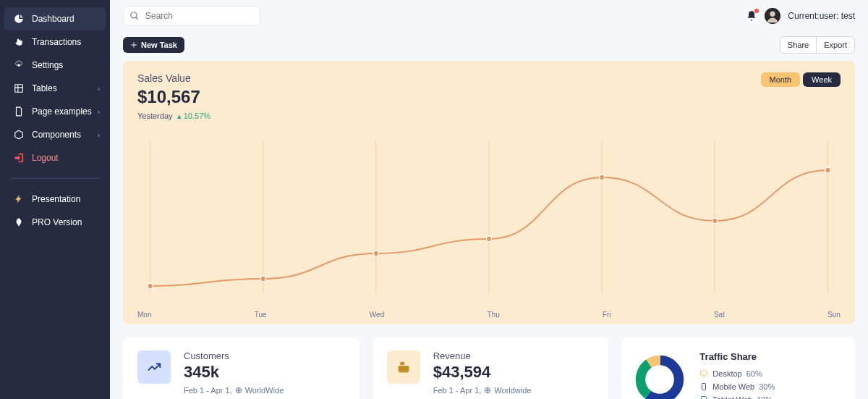  What do you see at coordinates (19, 199) in the screenshot?
I see `bolt-icon` at bounding box center [19, 199].